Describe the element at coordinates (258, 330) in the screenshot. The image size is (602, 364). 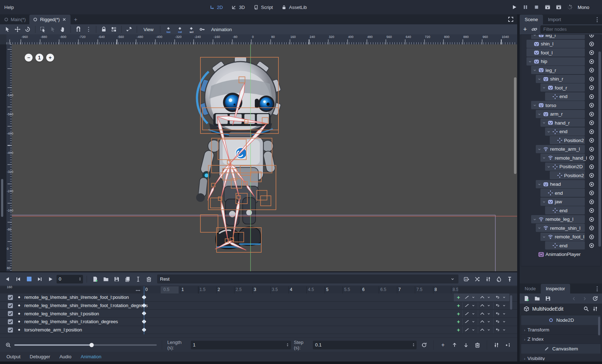
I see `animation-track: torso/remote_arm_l:position+` at that location.